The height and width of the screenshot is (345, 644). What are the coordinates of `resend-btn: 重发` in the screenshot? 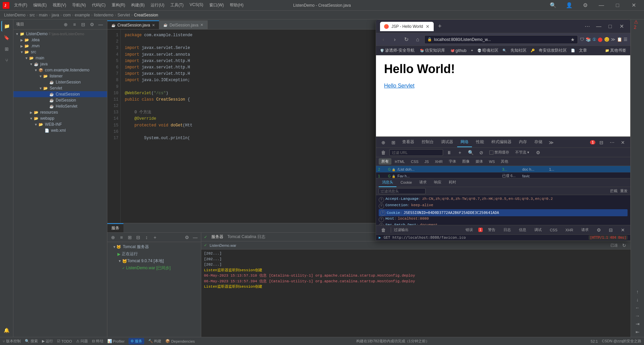 It's located at (624, 191).